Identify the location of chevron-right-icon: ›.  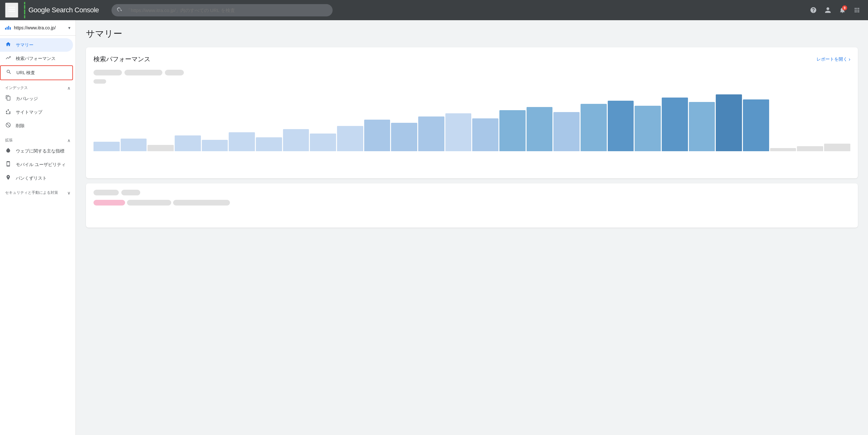
(850, 59).